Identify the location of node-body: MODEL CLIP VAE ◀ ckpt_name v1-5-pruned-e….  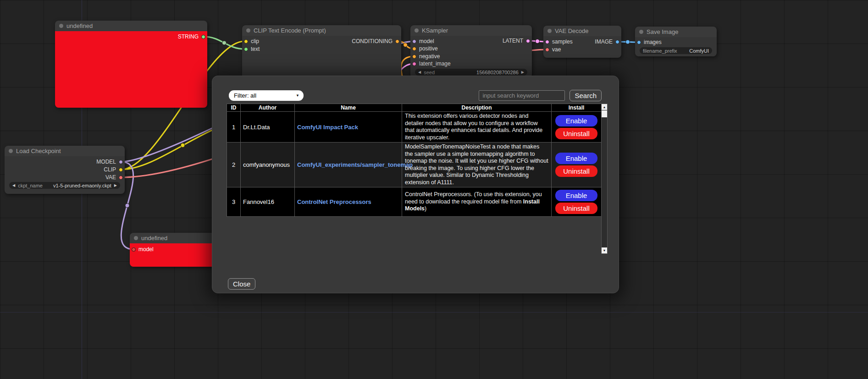
(65, 175).